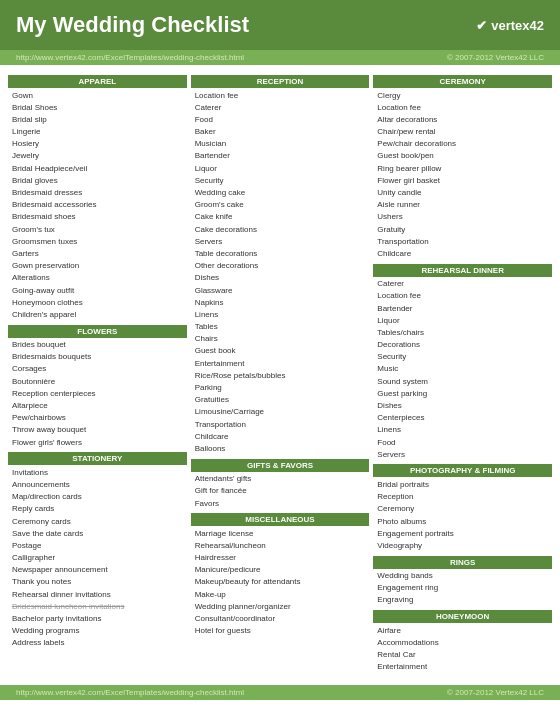 The height and width of the screenshot is (725, 560). Describe the element at coordinates (280, 132) in the screenshot. I see `list-item: Baker` at that location.